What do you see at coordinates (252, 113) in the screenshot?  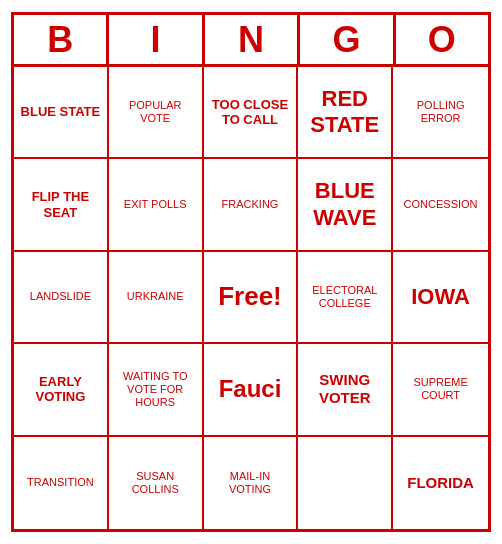 I see `cell-1-3: TOO CLOSE TO CALL` at bounding box center [252, 113].